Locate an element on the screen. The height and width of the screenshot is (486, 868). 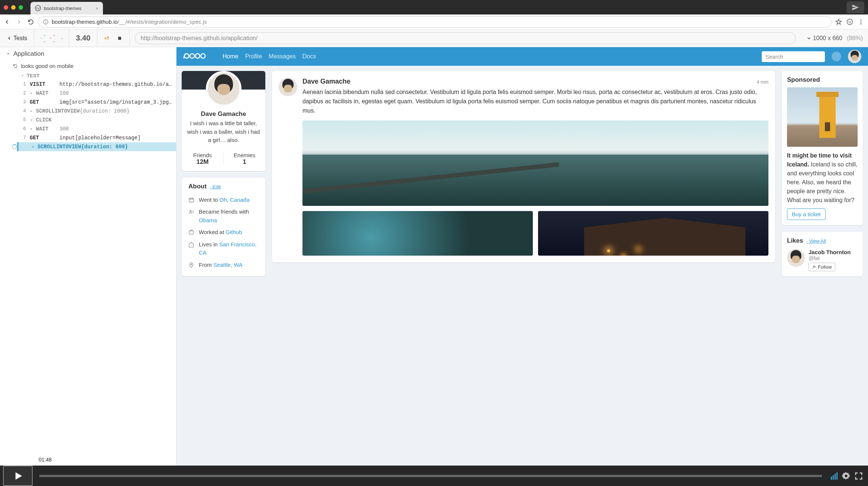
about-header: About · Edit is located at coordinates (224, 187).